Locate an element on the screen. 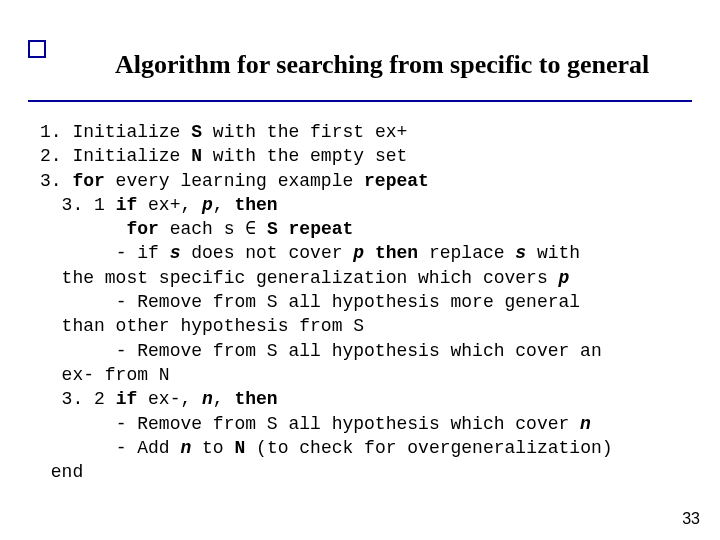 The height and width of the screenshot is (540, 720). line-6: the most specific generalization which c… is located at coordinates (304, 278).